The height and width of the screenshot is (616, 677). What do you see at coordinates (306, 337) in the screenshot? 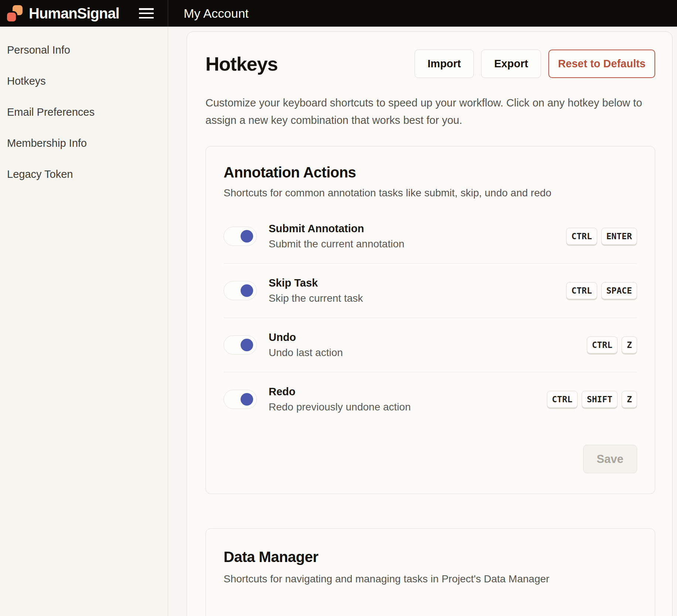
I see `hotkey-title: Undo` at bounding box center [306, 337].